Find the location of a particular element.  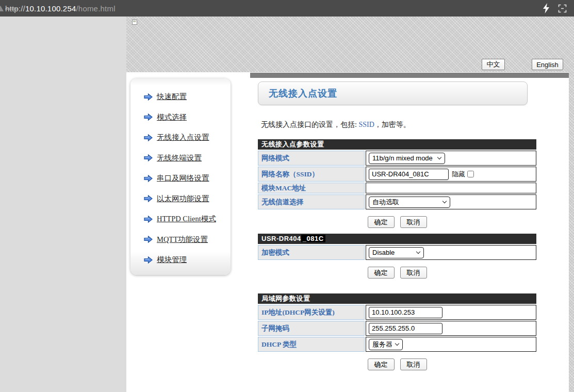

sidebar-item-6: 以太网功能设置 is located at coordinates (187, 199).